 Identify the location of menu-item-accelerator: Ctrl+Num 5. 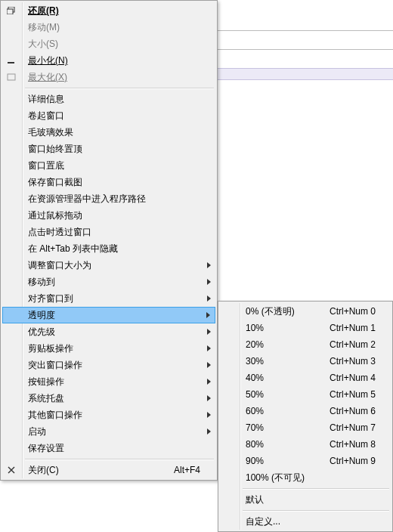
(352, 394).